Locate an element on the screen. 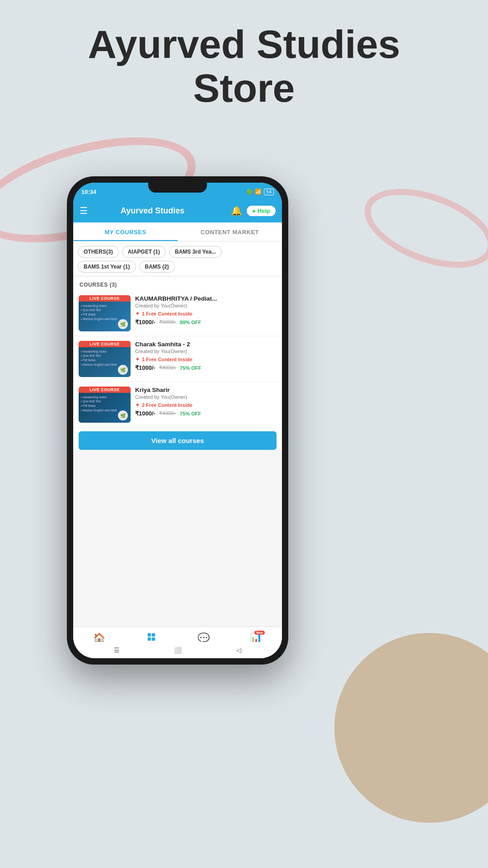 This screenshot has height=868, width=488. price-original-1: ₹5000/- is located at coordinates (168, 322).